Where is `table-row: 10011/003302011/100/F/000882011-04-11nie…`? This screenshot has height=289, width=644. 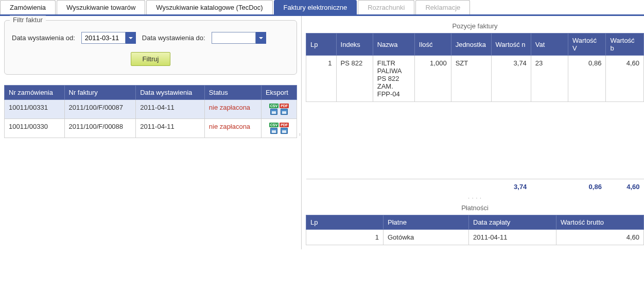 table-row: 10011/003302011/100/F/000882011-04-11nie… is located at coordinates (151, 129).